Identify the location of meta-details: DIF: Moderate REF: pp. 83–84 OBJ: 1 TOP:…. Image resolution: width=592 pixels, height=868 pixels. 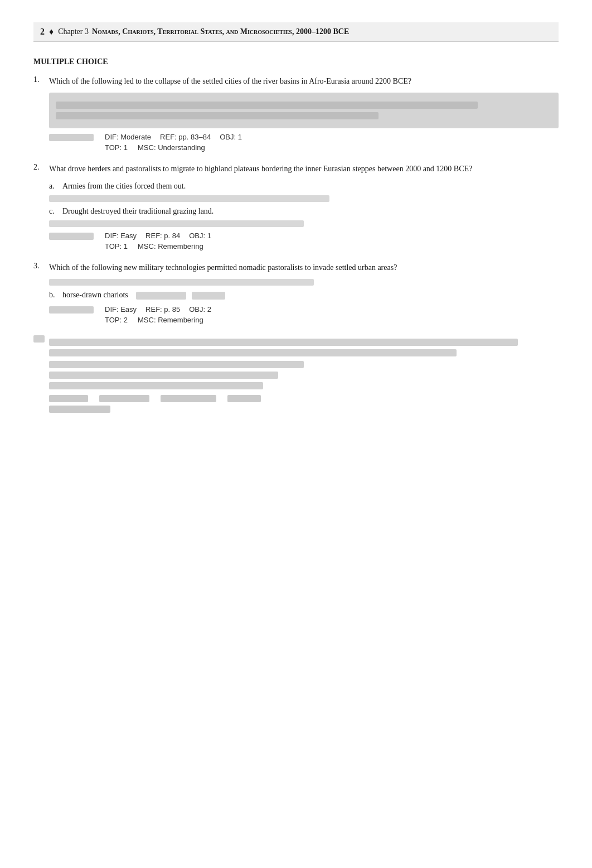
(173, 142).